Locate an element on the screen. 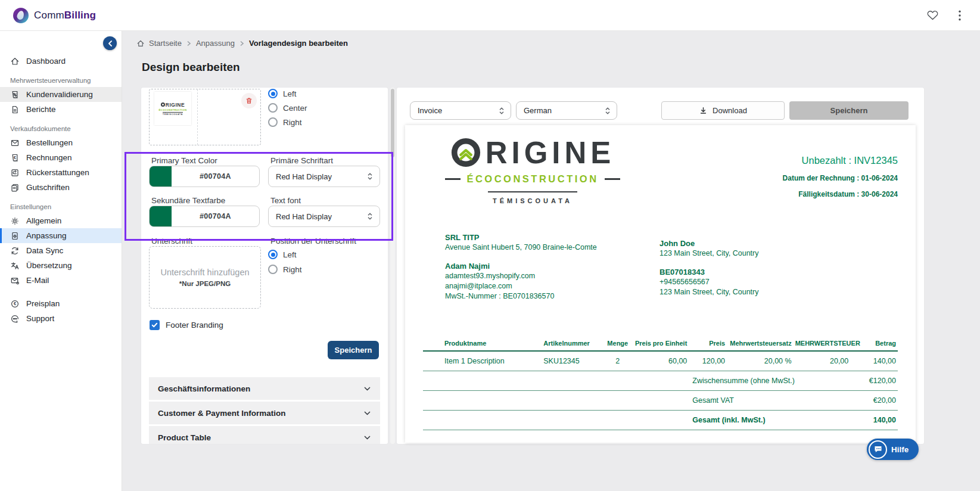 Image resolution: width=980 pixels, height=491 pixels. logo-tagline: TÉMISCOUATA is located at coordinates (533, 201).